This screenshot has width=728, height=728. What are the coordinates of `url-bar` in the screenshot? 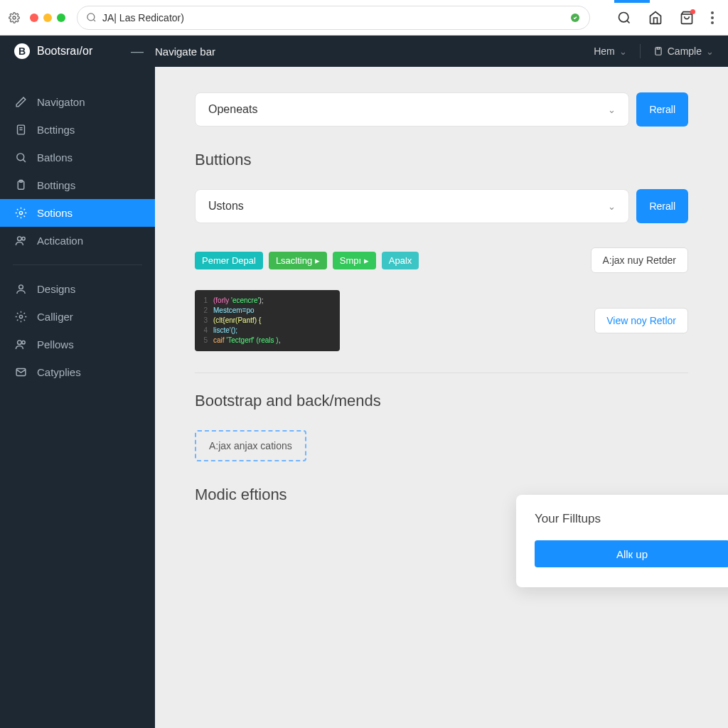 It's located at (333, 18).